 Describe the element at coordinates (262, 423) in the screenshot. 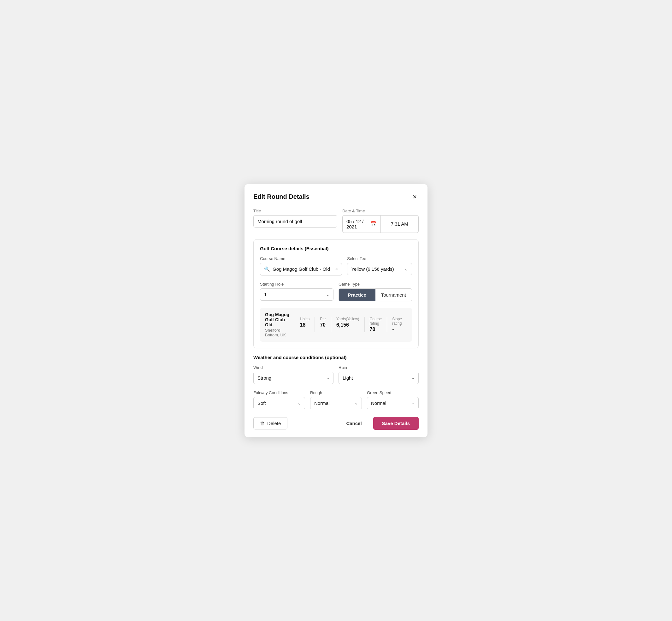

I see `trash-icon: 🗑` at that location.